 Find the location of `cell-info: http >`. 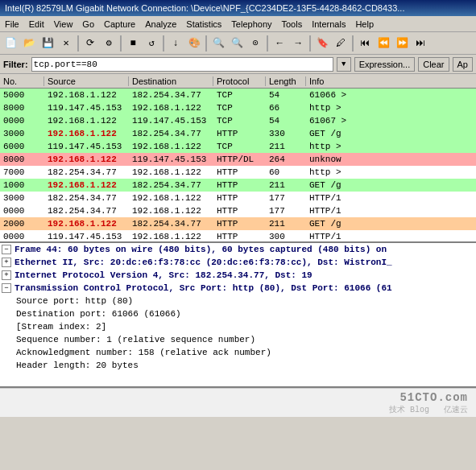

cell-info: http > is located at coordinates (391, 146).